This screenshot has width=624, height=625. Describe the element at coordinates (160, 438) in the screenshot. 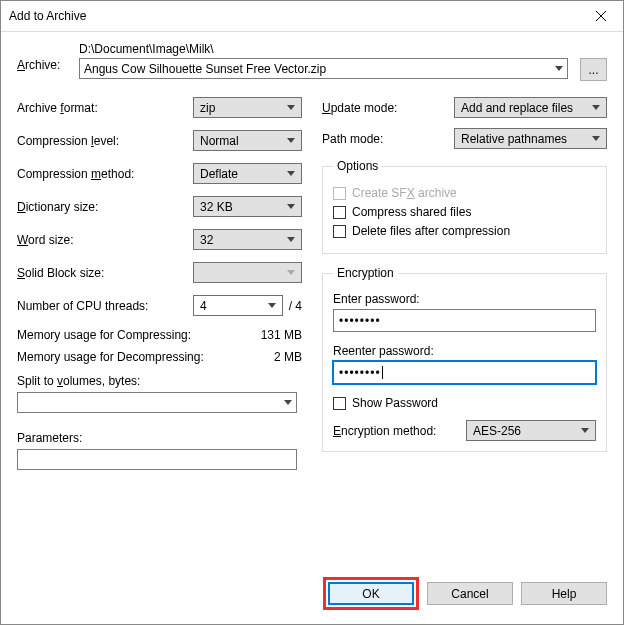

I see `parameters-label: Parameters:` at that location.